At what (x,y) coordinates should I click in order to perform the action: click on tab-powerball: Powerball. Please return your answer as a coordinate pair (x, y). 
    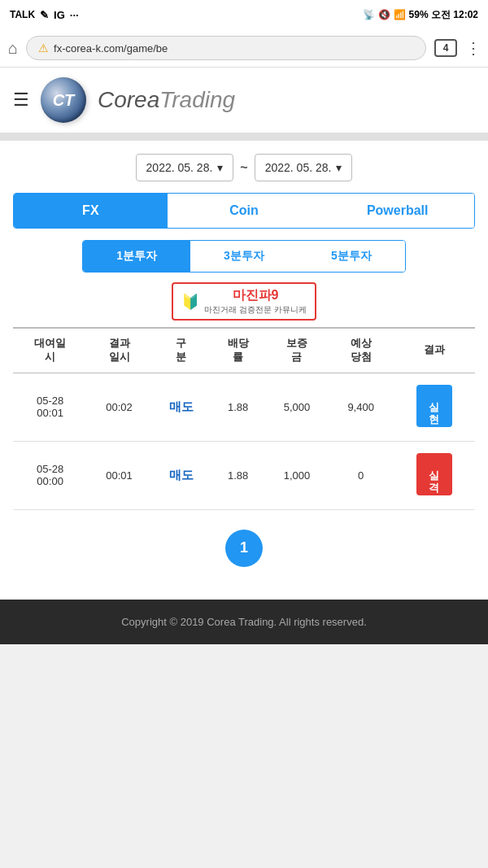
    Looking at the image, I should click on (397, 211).